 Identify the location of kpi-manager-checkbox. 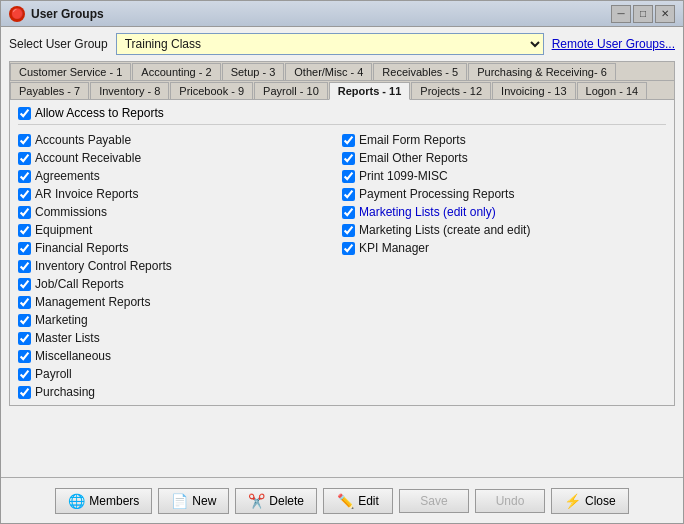
(348, 248).